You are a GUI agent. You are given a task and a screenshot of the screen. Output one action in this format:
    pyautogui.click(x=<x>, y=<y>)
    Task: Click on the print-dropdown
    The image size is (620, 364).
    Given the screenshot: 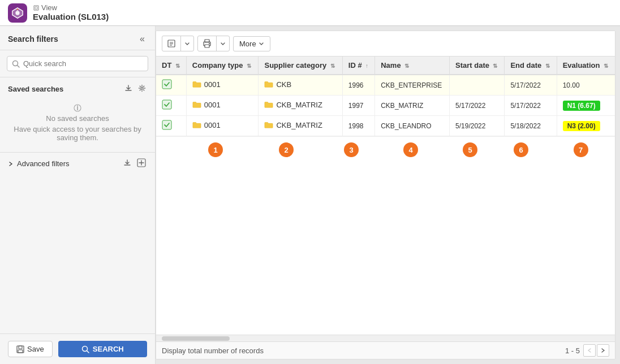 What is the action you would take?
    pyautogui.click(x=214, y=44)
    